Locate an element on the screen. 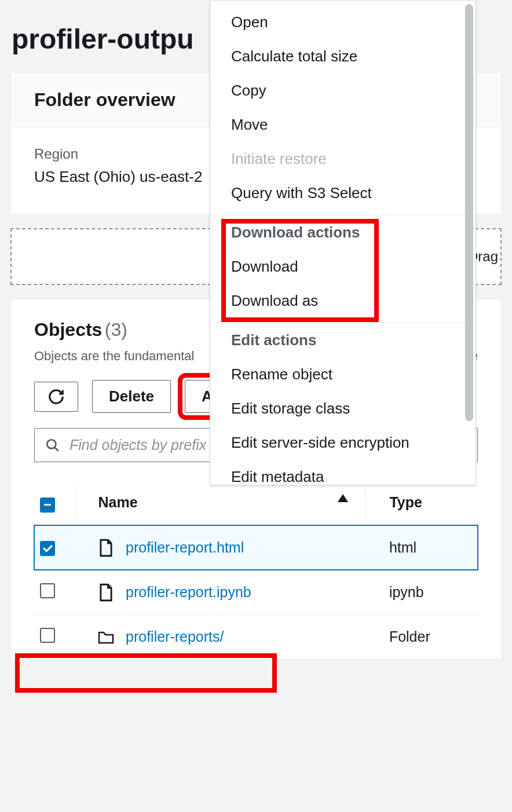  menu-initiate-restore: Initiate restore is located at coordinates (343, 159).